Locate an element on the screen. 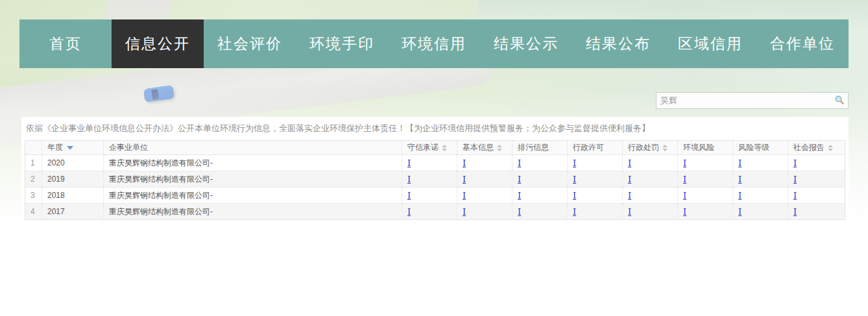 This screenshot has height=316, width=868. column-header-risk-level: 风险等级 is located at coordinates (760, 148).